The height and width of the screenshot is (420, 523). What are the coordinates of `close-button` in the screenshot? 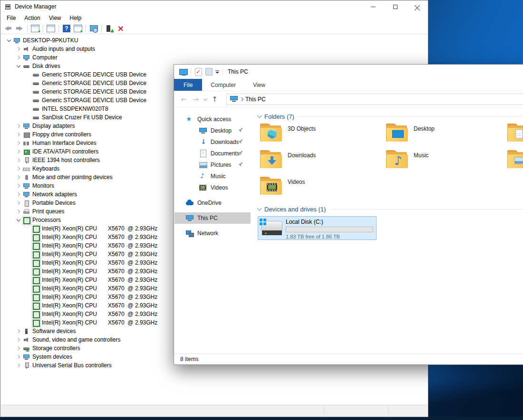 It's located at (417, 7).